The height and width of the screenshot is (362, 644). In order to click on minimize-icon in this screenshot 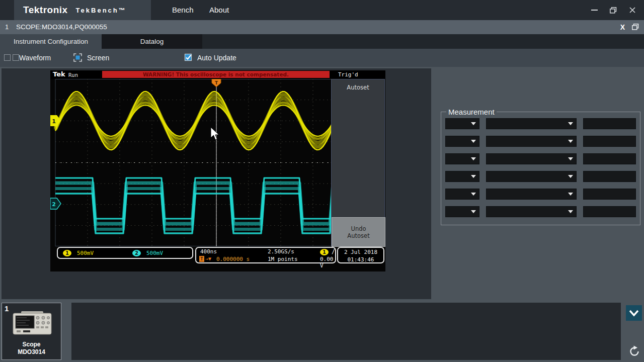, I will do `click(595, 10)`.